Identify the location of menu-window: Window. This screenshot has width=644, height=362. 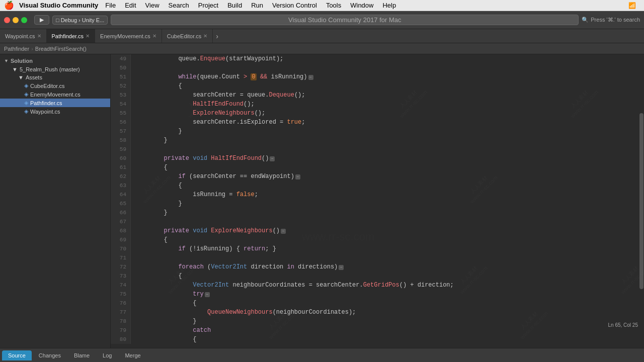
(362, 5).